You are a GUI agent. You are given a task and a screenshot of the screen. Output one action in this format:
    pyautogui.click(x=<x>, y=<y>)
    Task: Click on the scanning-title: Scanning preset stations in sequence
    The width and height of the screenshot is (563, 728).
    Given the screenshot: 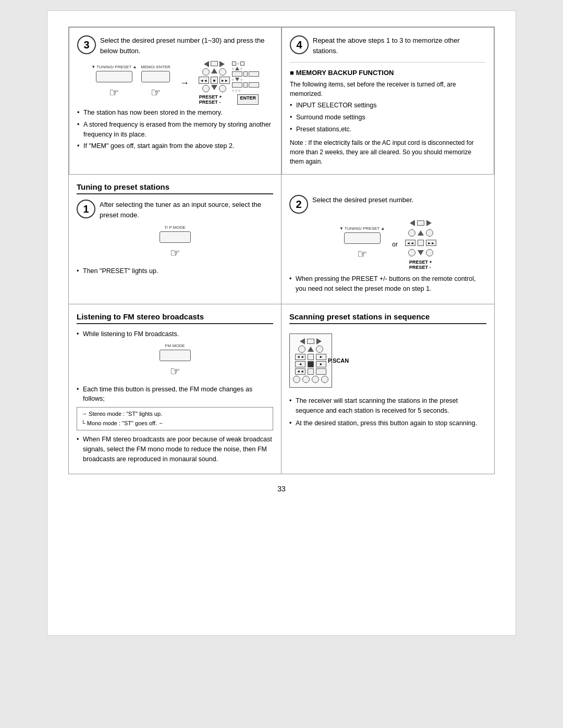 What is the action you would take?
    pyautogui.click(x=388, y=318)
    